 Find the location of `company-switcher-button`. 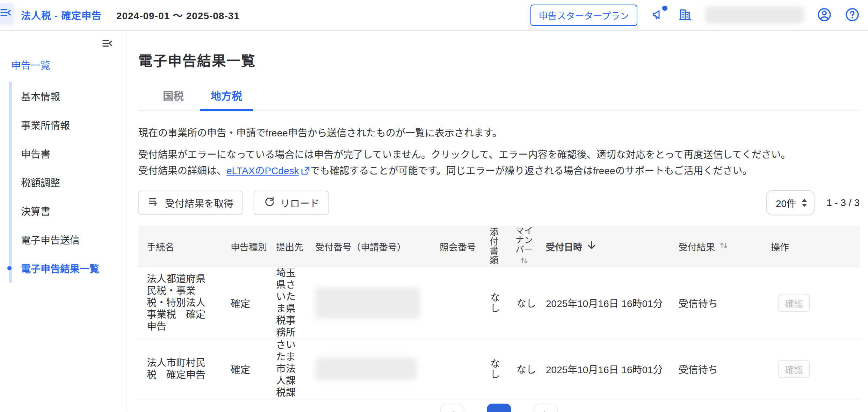

company-switcher-button is located at coordinates (685, 15).